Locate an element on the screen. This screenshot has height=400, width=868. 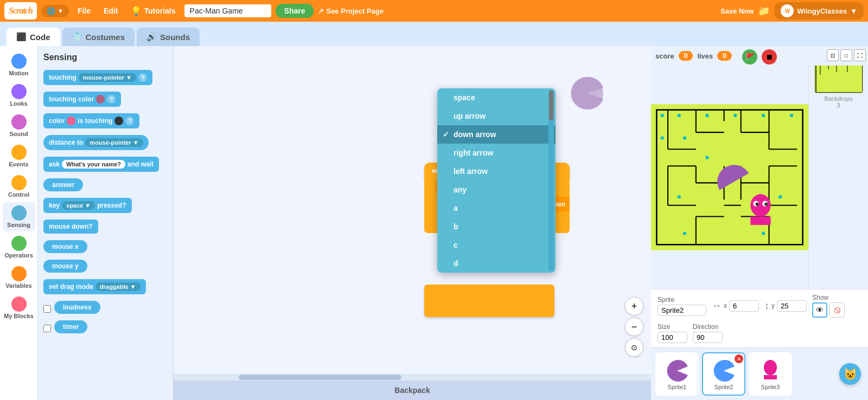
edit-menu: Edit is located at coordinates (111, 11).